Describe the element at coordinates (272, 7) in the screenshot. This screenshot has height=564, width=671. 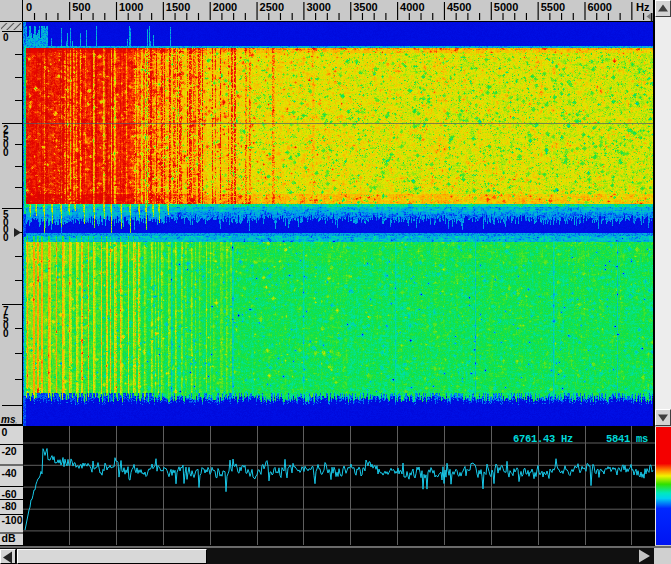
I see `svg-text: 2500` at that location.